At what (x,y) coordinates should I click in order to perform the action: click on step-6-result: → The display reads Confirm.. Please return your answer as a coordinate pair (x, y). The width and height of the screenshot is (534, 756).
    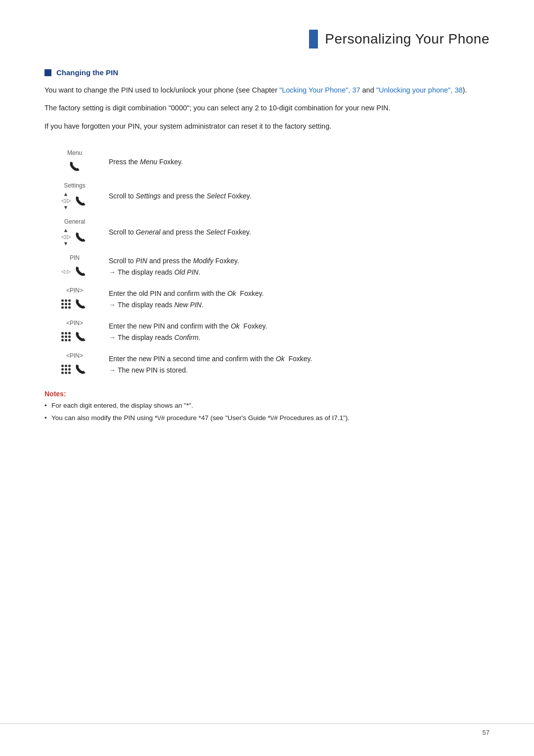
    Looking at the image, I should click on (297, 338).